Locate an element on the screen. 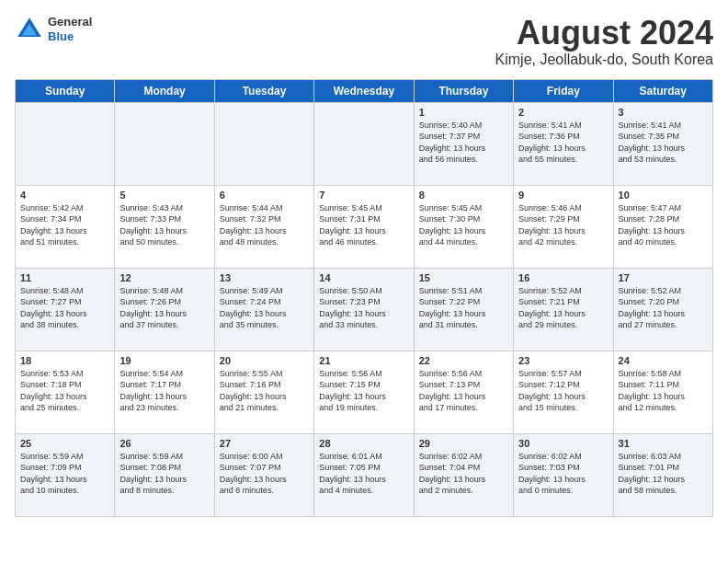 This screenshot has height=563, width=728. cell-week4-day1: 19Sunrise: 5:54 AM Sunset: 7:17 PM Dayli… is located at coordinates (165, 392).